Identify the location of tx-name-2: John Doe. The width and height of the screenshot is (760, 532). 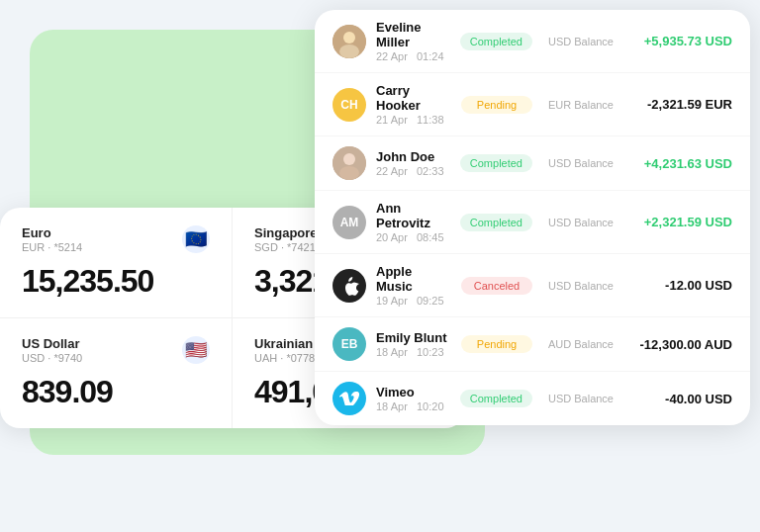
(414, 156).